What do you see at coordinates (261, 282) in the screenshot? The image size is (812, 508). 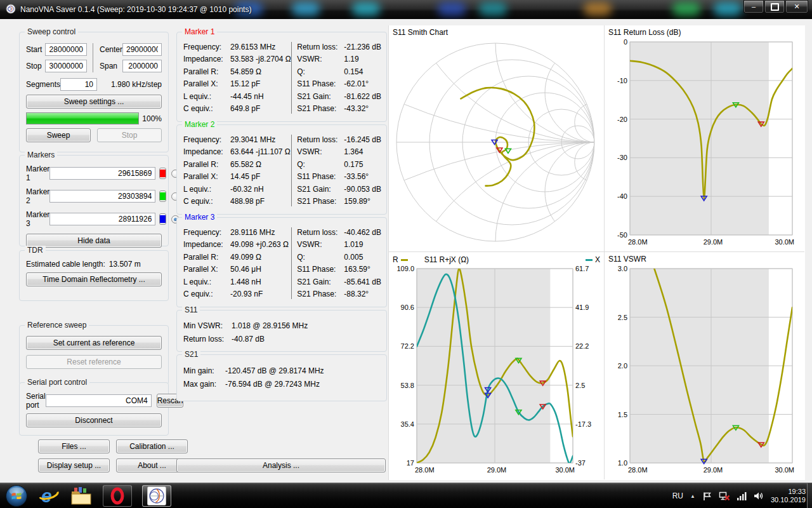 I see `stat-value: 1.448 nH` at bounding box center [261, 282].